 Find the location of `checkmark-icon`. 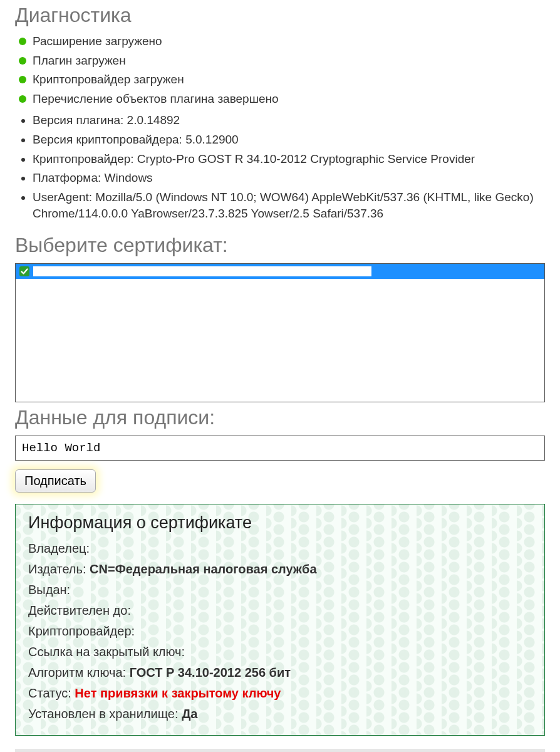

checkmark-icon is located at coordinates (24, 271).